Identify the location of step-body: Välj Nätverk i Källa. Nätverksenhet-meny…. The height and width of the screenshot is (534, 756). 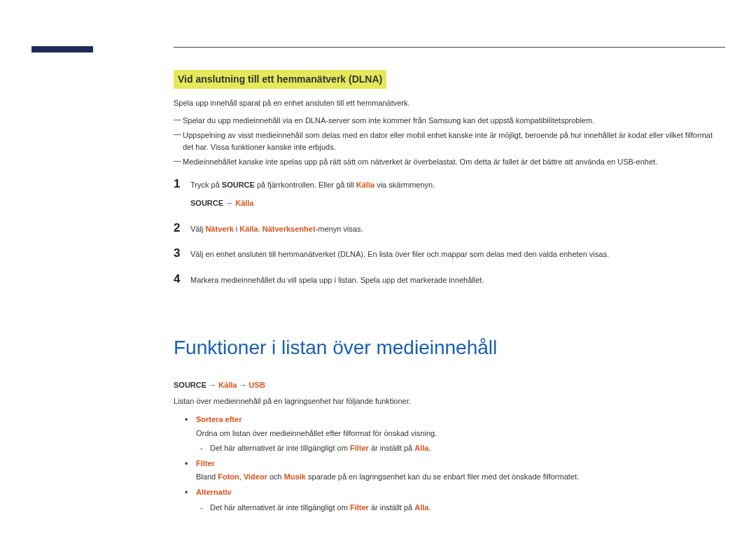
(458, 230).